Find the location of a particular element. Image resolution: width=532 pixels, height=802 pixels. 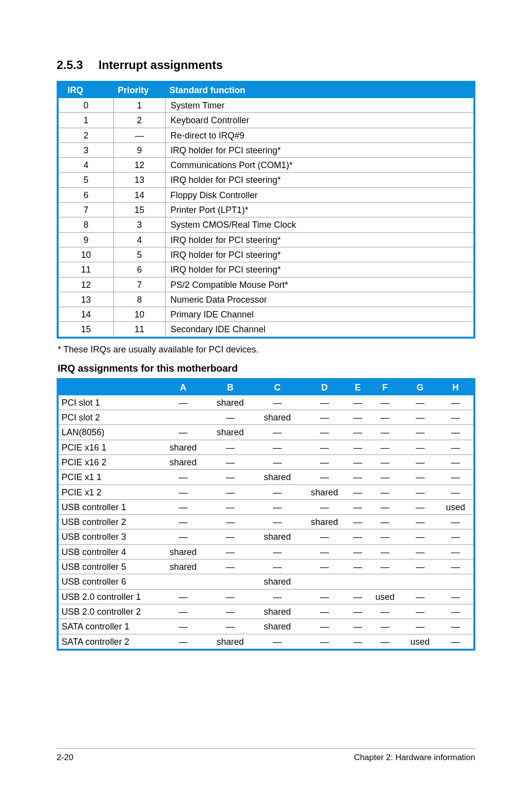

table-row: USB controller 5shared——————— is located at coordinates (266, 567).